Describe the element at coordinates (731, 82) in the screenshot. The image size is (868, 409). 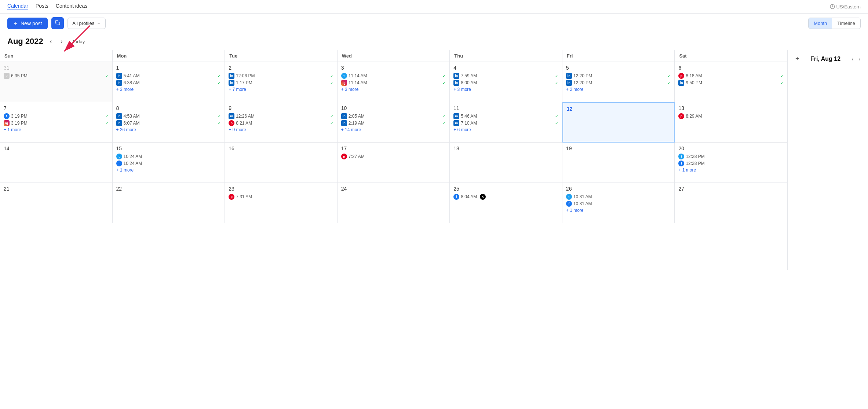
I see `day-6: 6 p 8:18 AM ✓ in 9:50 PM ✓` at that location.